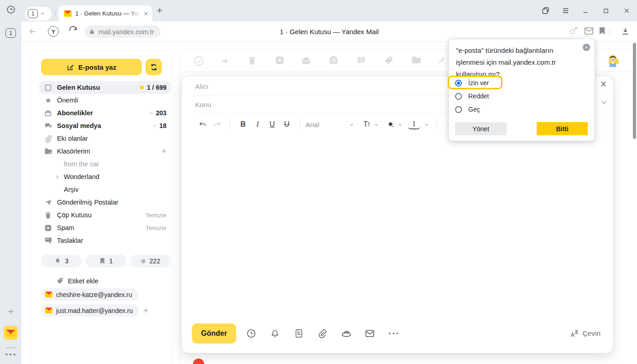 The height and width of the screenshot is (364, 637). What do you see at coordinates (11, 312) in the screenshot?
I see `add-panel-icon` at bounding box center [11, 312].